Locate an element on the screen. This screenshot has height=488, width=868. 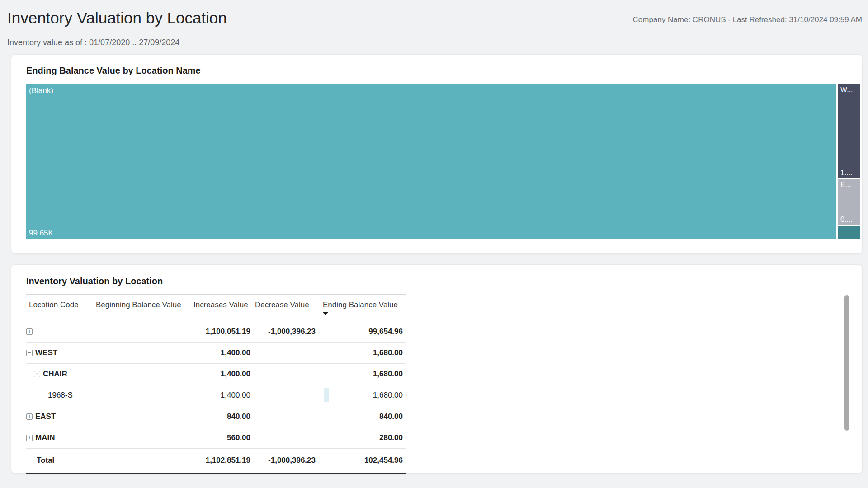
total-decrease-value: -1,000,396.23 is located at coordinates (270, 460).